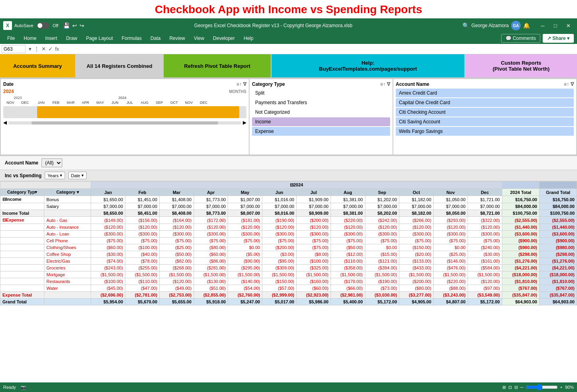 The height and width of the screenshot is (392, 577). I want to click on menu-draw: Draw, so click(71, 38).